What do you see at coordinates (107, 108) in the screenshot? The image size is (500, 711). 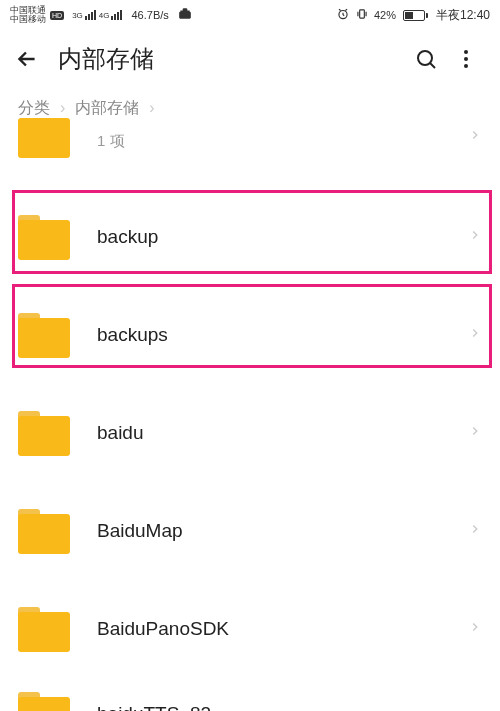 I see `breadcrumb-item: 内部存储` at bounding box center [107, 108].